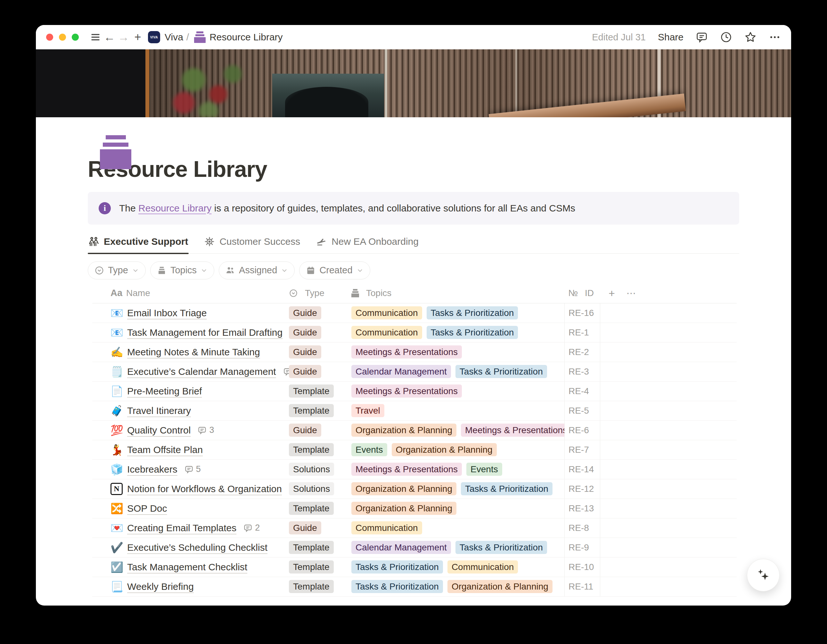 This screenshot has width=827, height=644. What do you see at coordinates (188, 528) in the screenshot?
I see `cell-name: 💌Creating Email Templates2` at bounding box center [188, 528].